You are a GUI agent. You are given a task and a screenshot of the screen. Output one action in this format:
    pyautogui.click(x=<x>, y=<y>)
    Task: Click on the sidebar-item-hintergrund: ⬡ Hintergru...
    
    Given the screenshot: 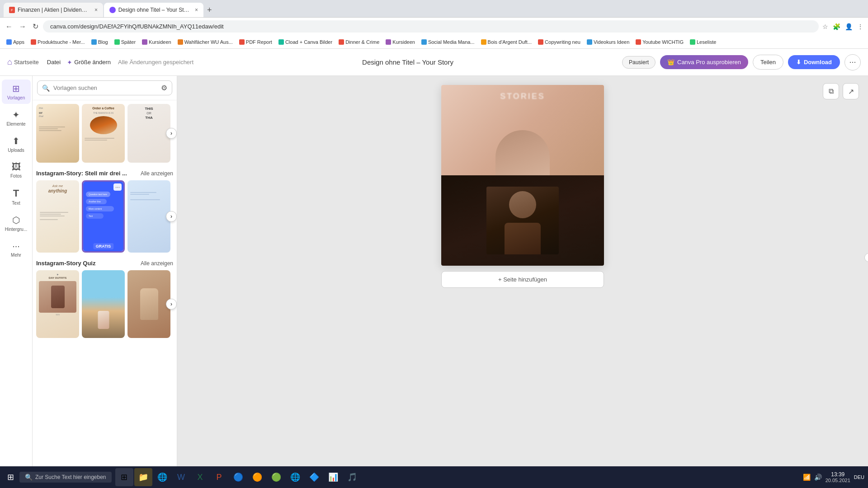 What is the action you would take?
    pyautogui.click(x=16, y=223)
    